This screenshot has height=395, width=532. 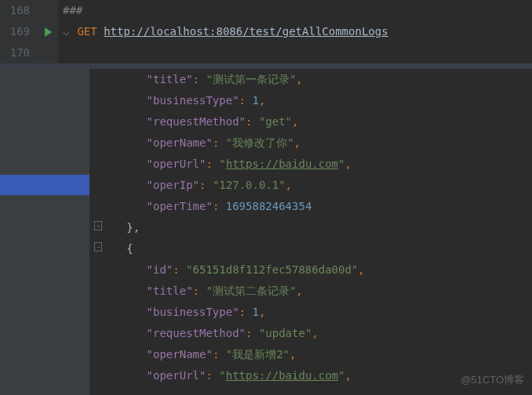 I want to click on fold-marker: ⌵, so click(x=66, y=31).